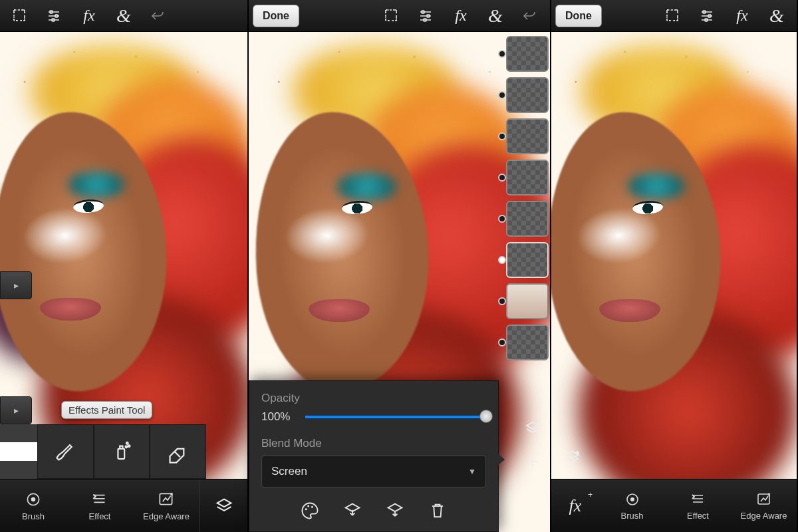 The image size is (798, 532). What do you see at coordinates (374, 398) in the screenshot?
I see `opacity-label: Opacity` at bounding box center [374, 398].